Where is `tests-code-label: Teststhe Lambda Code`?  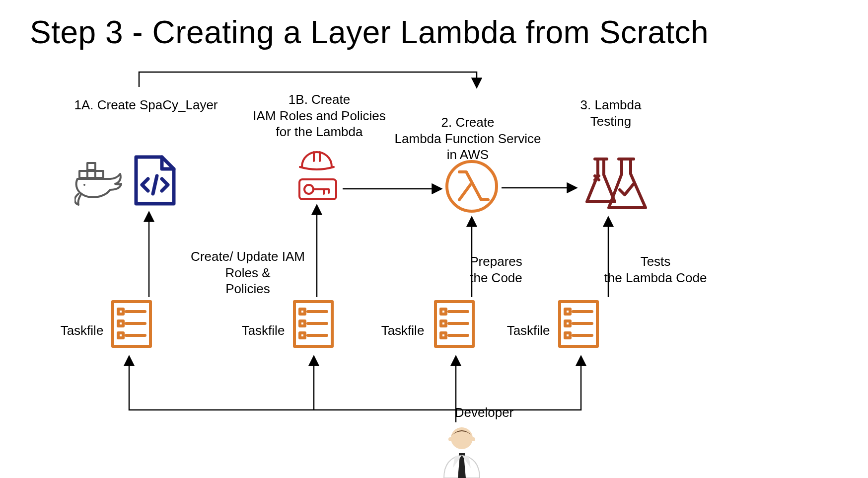
tests-code-label: Teststhe Lambda Code is located at coordinates (655, 269).